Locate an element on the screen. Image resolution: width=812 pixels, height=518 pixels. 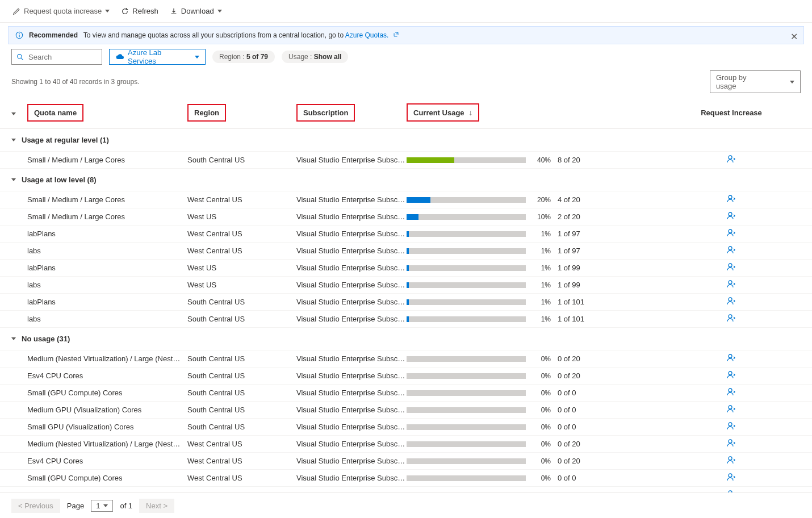
prev-page-button: < Previous is located at coordinates (36, 506).